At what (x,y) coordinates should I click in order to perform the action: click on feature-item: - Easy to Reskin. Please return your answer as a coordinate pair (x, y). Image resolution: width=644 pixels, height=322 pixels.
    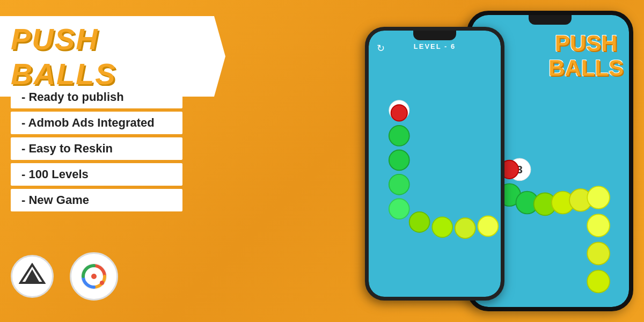
    Looking at the image, I should click on (97, 149).